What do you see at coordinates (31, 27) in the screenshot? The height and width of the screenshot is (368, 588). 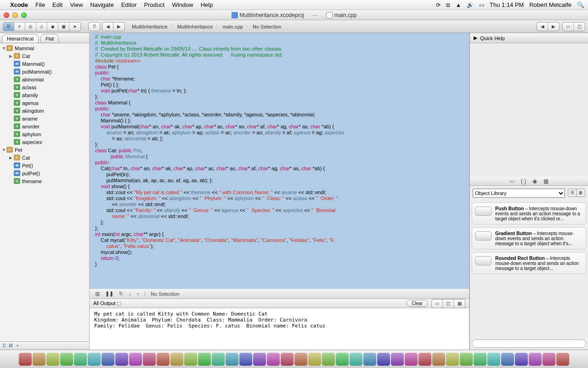 I see `nav-tab-3: ◎` at bounding box center [31, 27].